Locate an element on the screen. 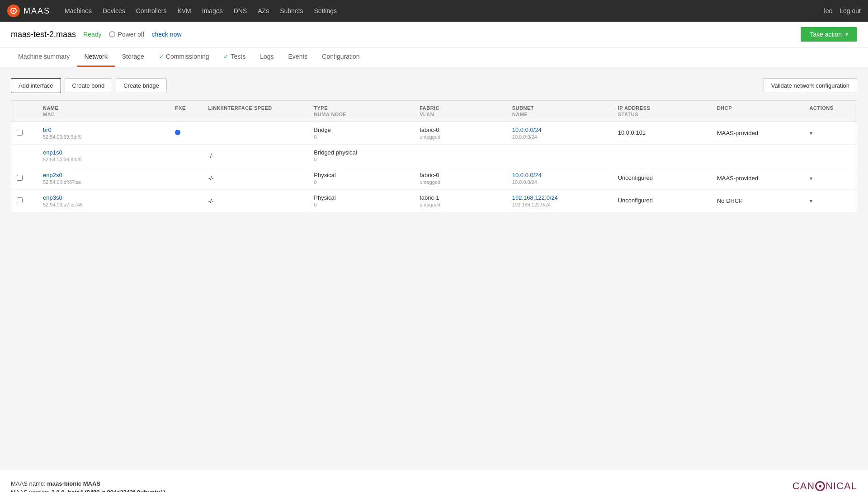  subnet-name: 192.168.122.0/24 is located at coordinates (560, 205).